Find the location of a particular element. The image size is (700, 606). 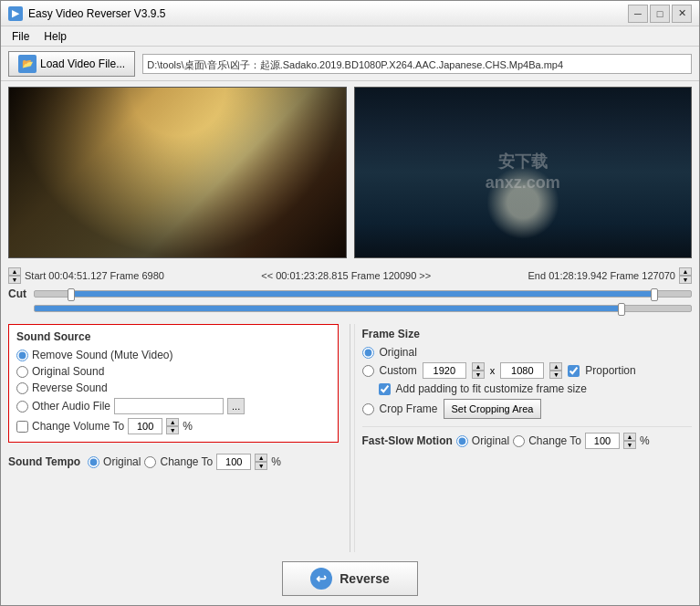

tempo-down-button: ▼ is located at coordinates (261, 465).